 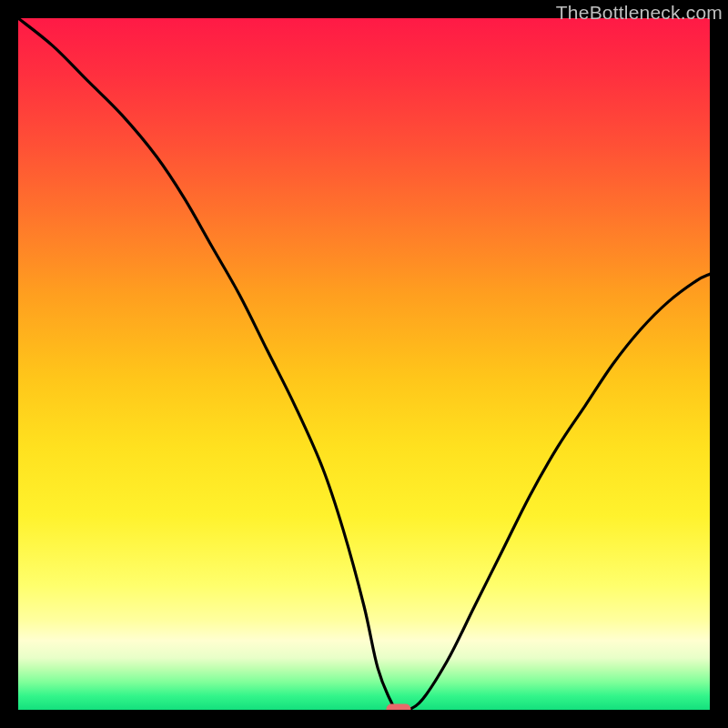 I want to click on optimum-marker, so click(x=399, y=707).